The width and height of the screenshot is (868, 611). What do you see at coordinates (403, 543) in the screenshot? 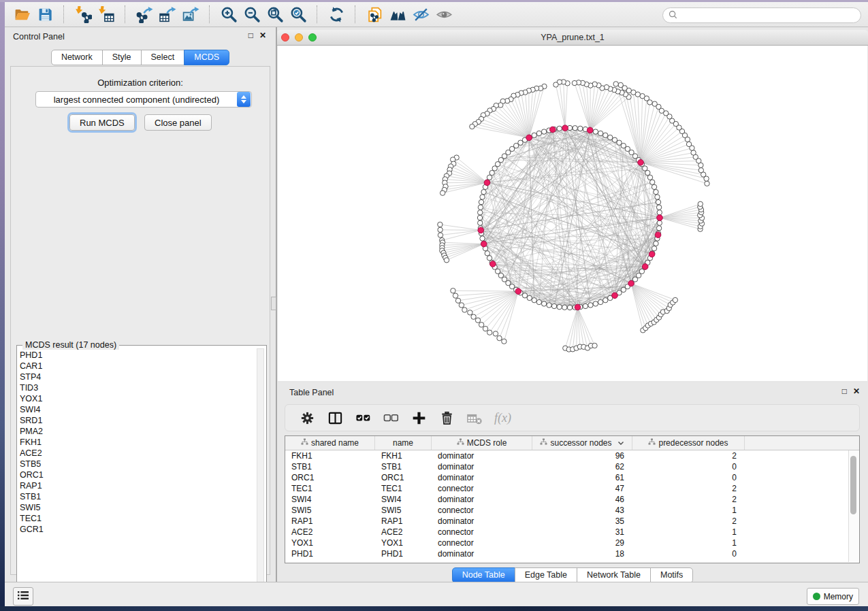
I see `cell-name: YOX1` at bounding box center [403, 543].